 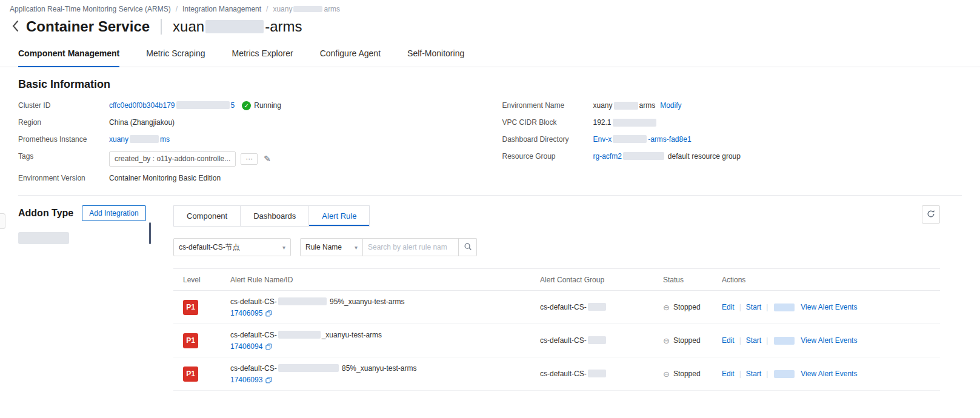 What do you see at coordinates (339, 216) in the screenshot?
I see `tab-alert-rule: Alert Rule` at bounding box center [339, 216].